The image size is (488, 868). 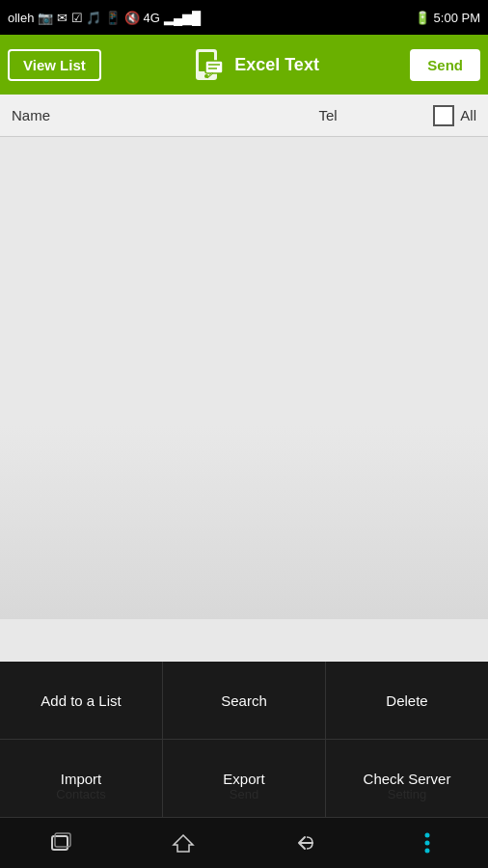 What do you see at coordinates (446, 66) in the screenshot?
I see `send-button: Send` at bounding box center [446, 66].